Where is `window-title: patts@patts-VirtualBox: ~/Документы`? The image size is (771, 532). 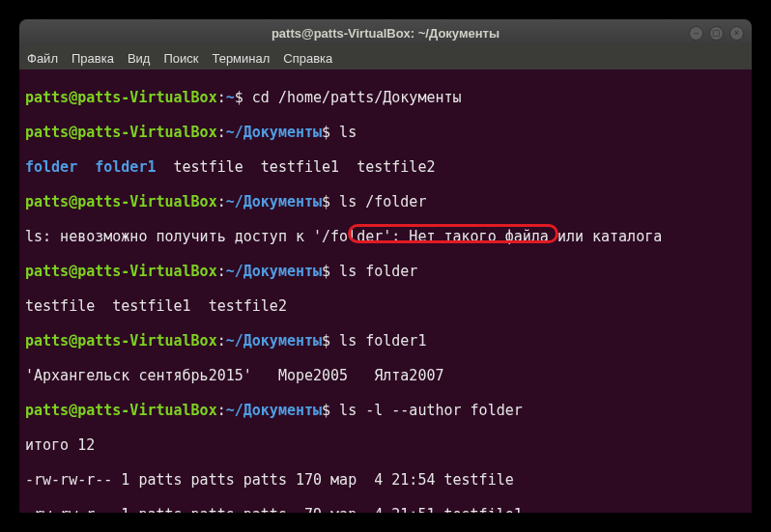 window-title: patts@patts-VirtualBox: ~/Документы is located at coordinates (386, 33).